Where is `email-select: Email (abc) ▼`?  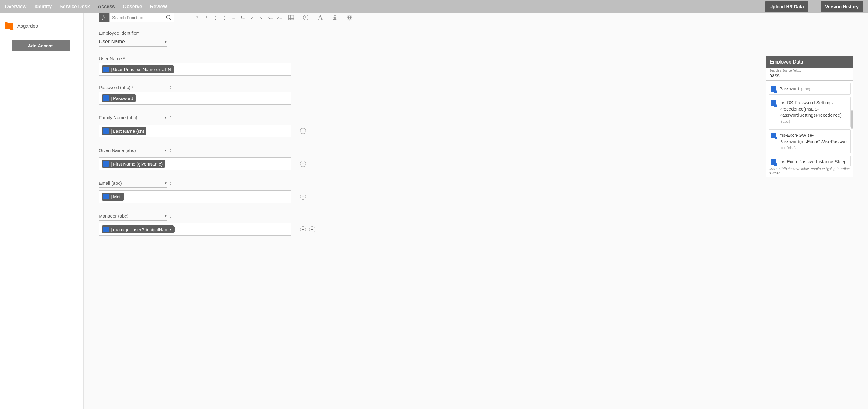
email-select: Email (abc) ▼ is located at coordinates (133, 183).